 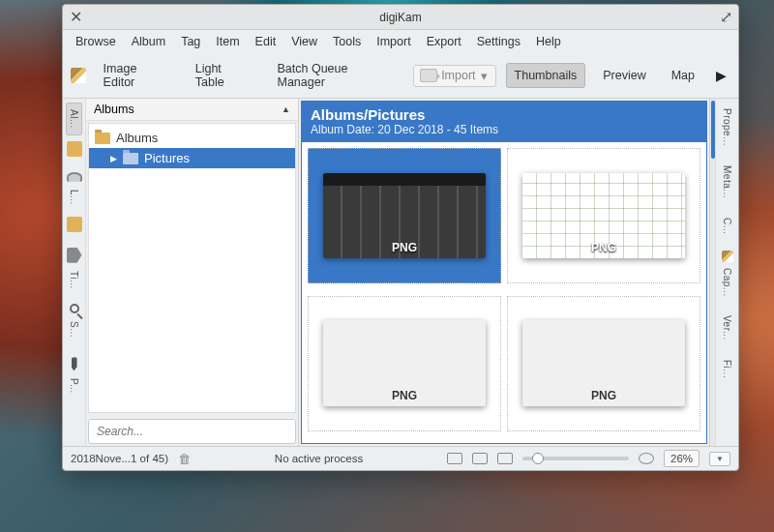 I want to click on window-title: digiKam, so click(x=401, y=17).